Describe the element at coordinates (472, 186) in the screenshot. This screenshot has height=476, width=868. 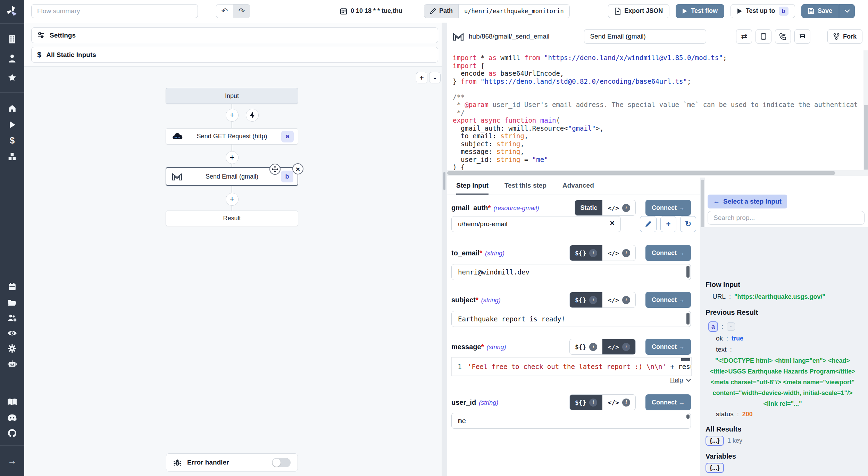
I see `tab-step-input: Step Input` at that location.